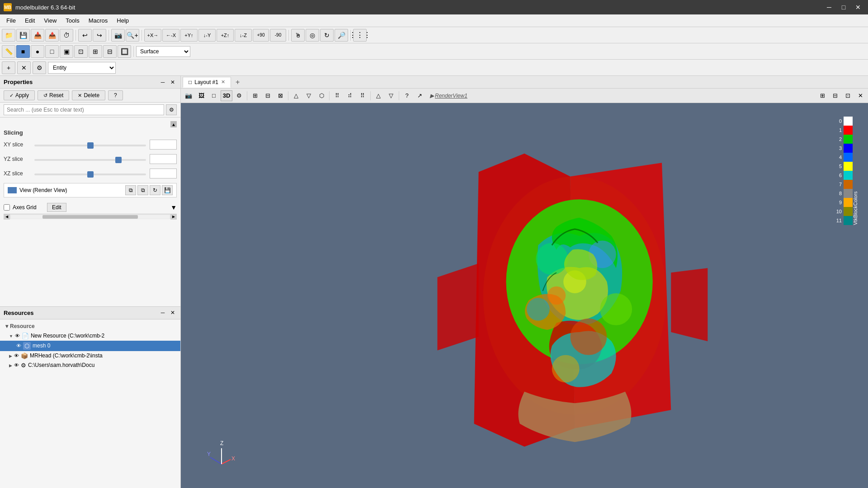 The image size is (868, 488). I want to click on resources-minimize-button: ─, so click(163, 313).